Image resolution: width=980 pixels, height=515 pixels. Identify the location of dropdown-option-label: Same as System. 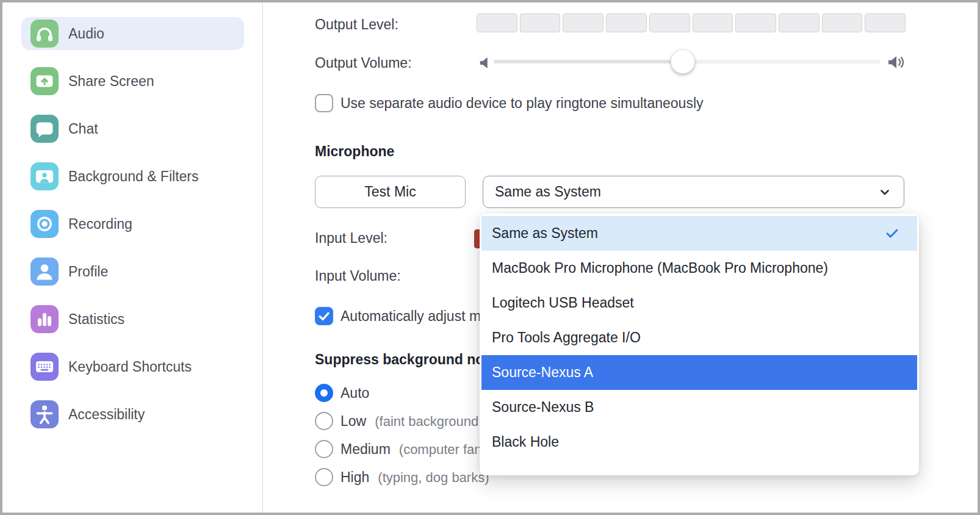
(545, 233).